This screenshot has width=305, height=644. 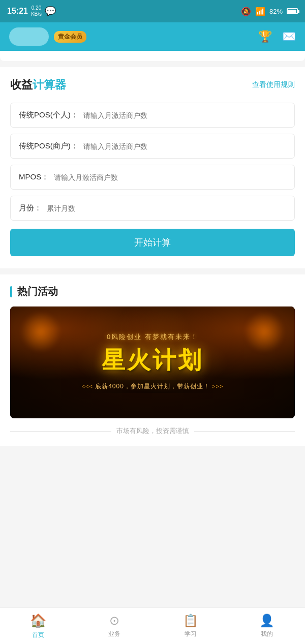 What do you see at coordinates (267, 634) in the screenshot?
I see `nav-label-mine: 我的` at bounding box center [267, 634].